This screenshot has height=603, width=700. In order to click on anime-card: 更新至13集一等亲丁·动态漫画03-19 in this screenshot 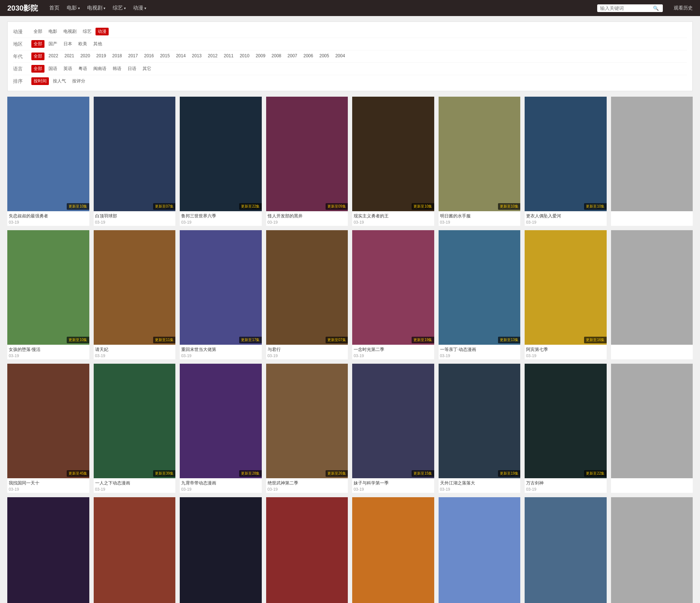, I will do `click(480, 295)`.